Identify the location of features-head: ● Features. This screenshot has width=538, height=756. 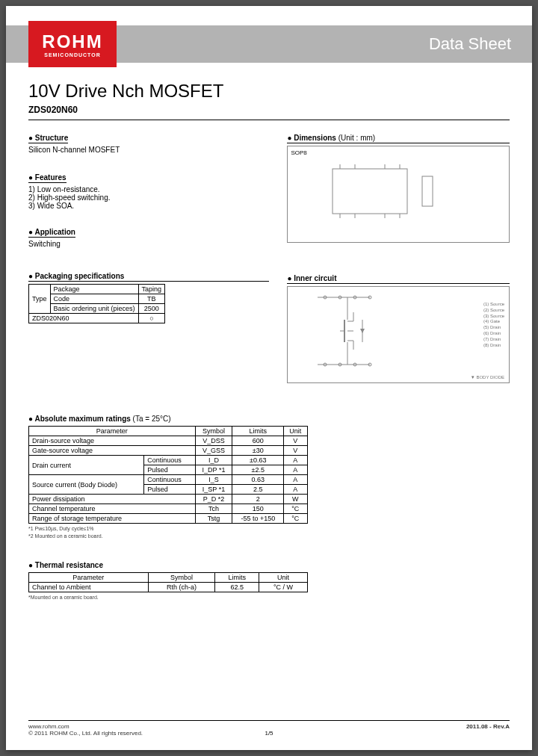
(48, 178).